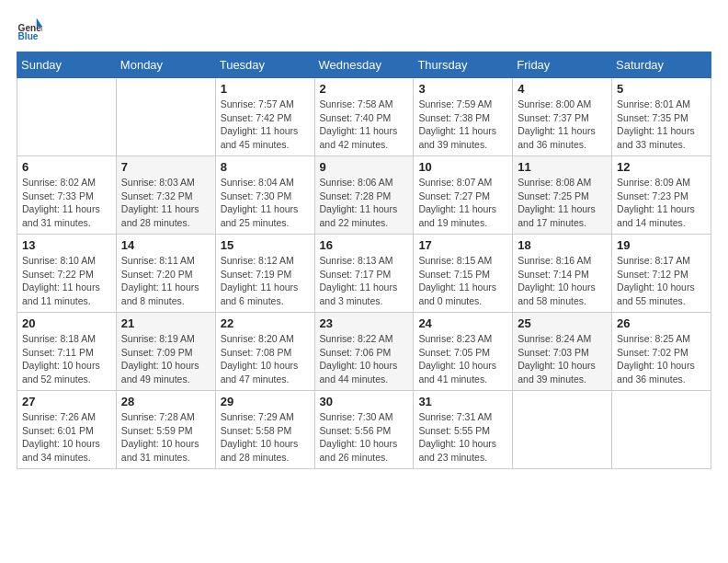  I want to click on calendar-cell: 22Sunrise: 8:20 AMSunset: 7:08 PMDayligh…, so click(265, 351).